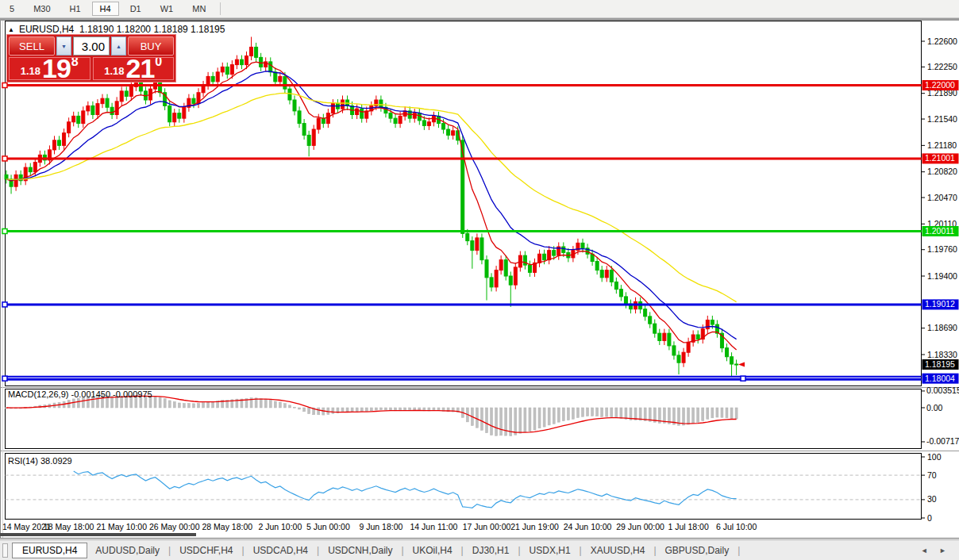  What do you see at coordinates (119, 46) in the screenshot?
I see `spinner-up-icon: ▲` at bounding box center [119, 46].